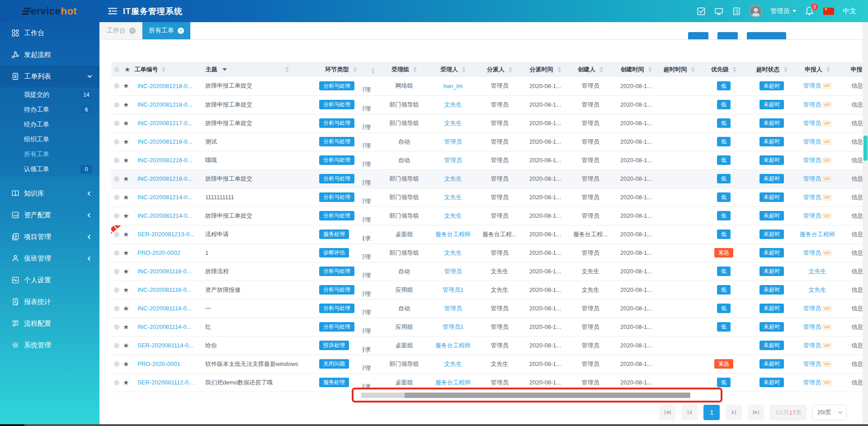 This screenshot has width=868, height=426. What do you see at coordinates (490, 142) in the screenshot?
I see `table-row: ★ INC-2020081216-0... 测试 分析与处理 事件管理 自动 管…` at bounding box center [490, 142].